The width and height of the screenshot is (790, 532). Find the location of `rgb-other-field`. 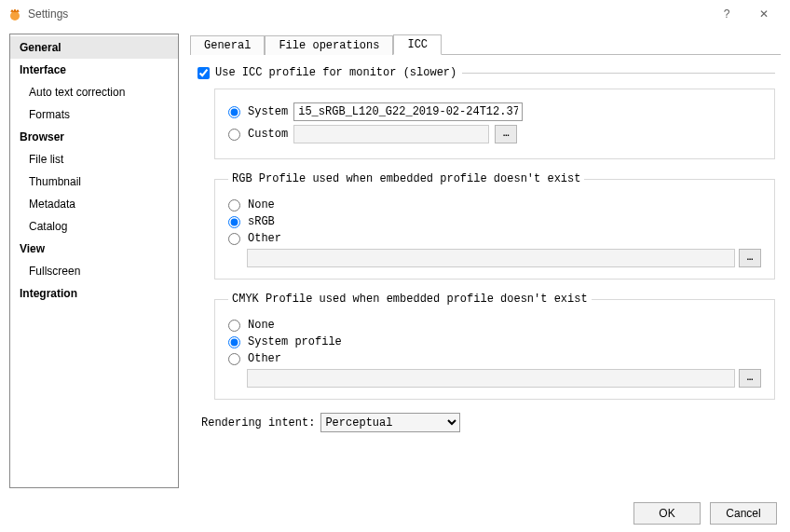

rgb-other-field is located at coordinates (491, 258).